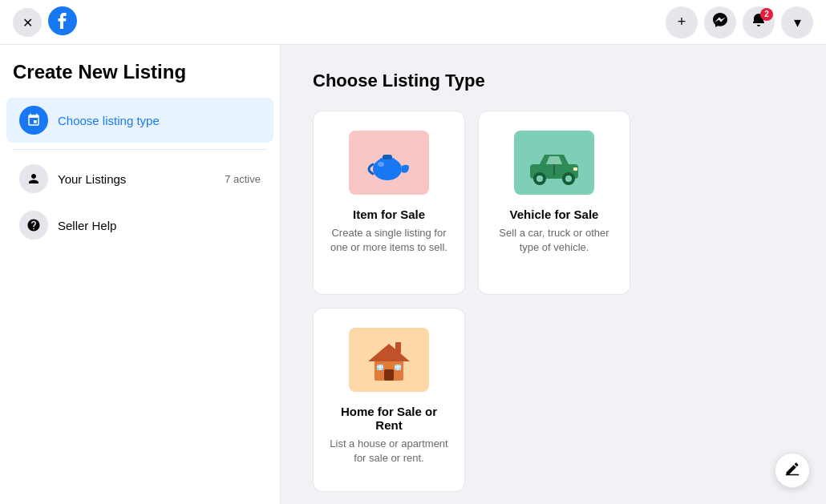 This screenshot has width=826, height=504. I want to click on sidebar-nav: Choose listing type Your Listings 7 acti…, so click(140, 173).